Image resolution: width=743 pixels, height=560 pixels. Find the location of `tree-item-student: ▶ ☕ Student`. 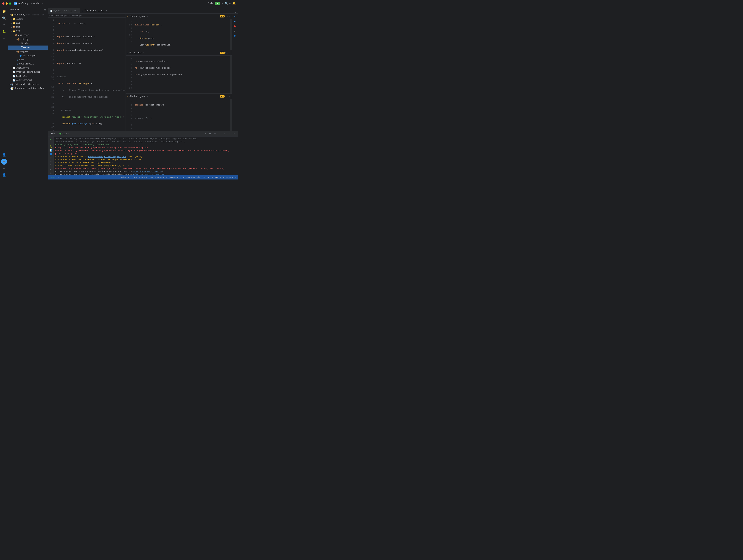

tree-item-student: ▶ ☕ Student is located at coordinates (28, 44).